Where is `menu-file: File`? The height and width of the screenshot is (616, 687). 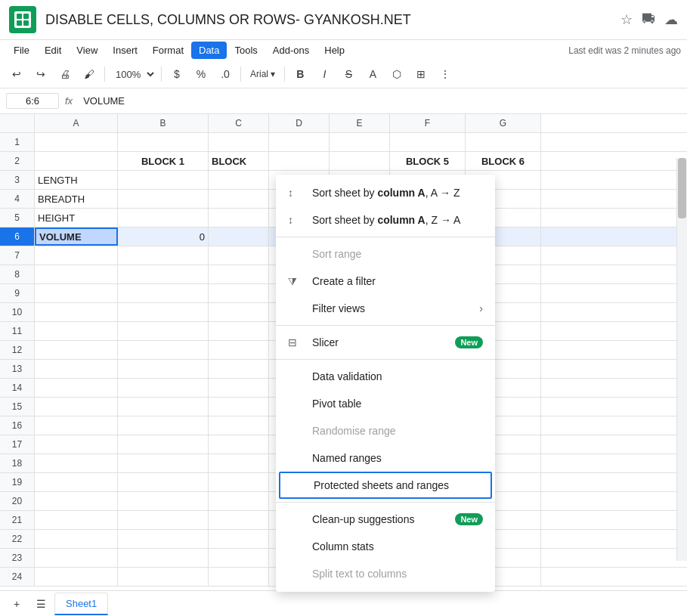 menu-file: File is located at coordinates (21, 50).